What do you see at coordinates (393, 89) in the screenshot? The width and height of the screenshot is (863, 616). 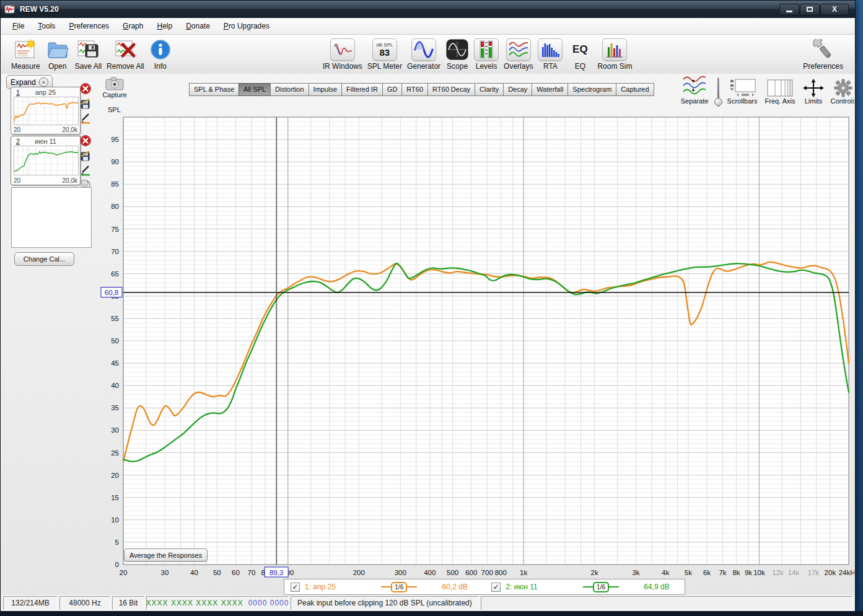 I see `tab-gd: GD` at bounding box center [393, 89].